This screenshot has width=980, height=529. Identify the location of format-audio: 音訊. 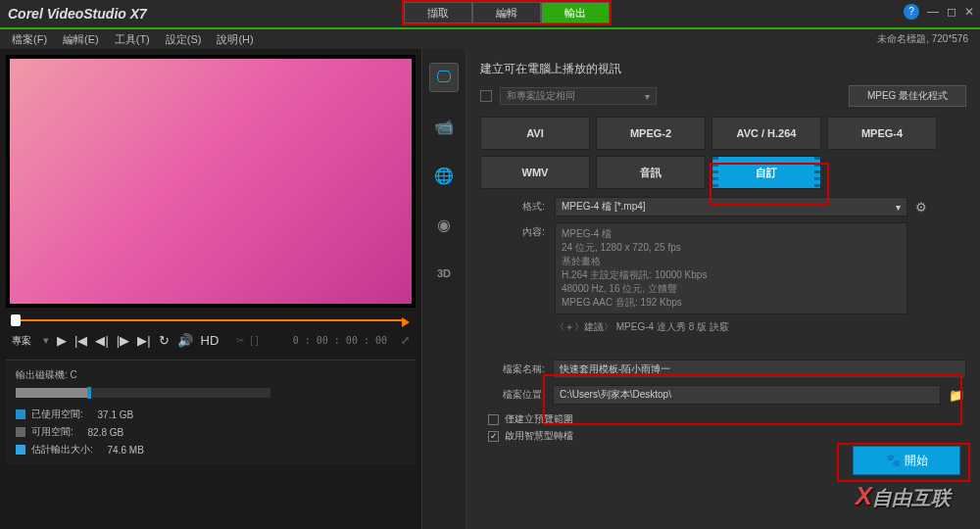
(651, 172).